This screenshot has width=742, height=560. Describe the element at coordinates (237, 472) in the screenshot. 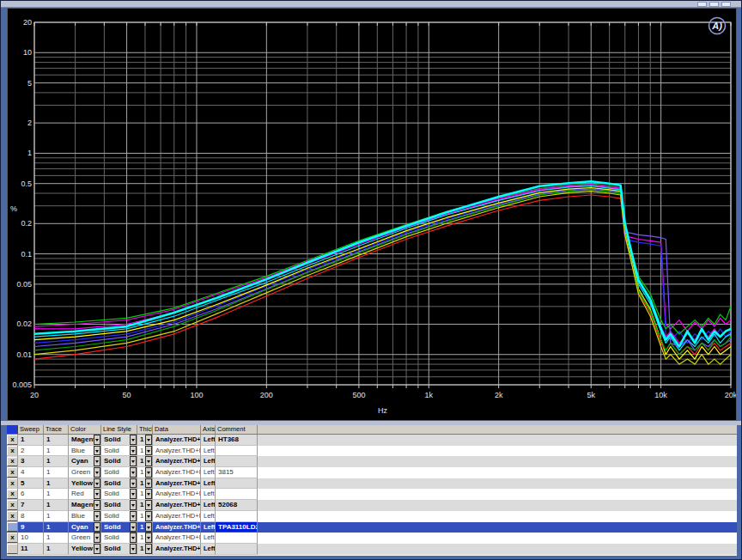

I see `comment-cell: 3815` at that location.